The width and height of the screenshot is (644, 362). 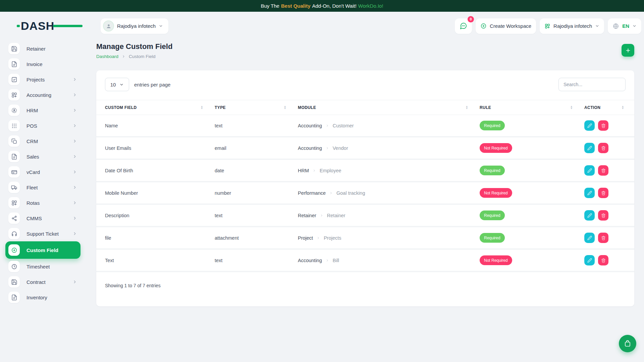 I want to click on entries-per-page-select: 10, so click(x=117, y=84).